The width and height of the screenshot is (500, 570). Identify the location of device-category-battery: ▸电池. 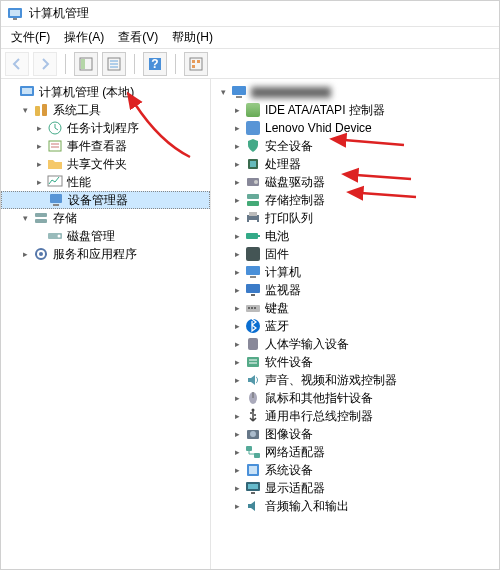
(355, 236).